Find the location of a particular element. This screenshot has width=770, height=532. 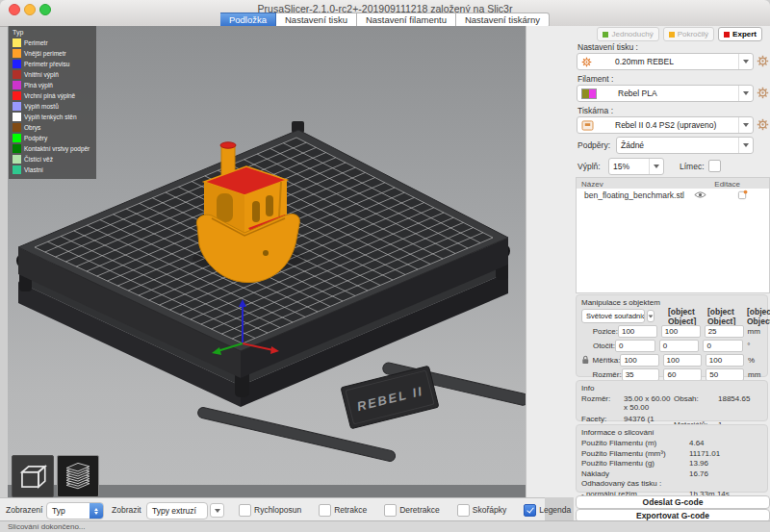

info-value: 35.00 x 60.00 x 50.00 is located at coordinates (649, 403).